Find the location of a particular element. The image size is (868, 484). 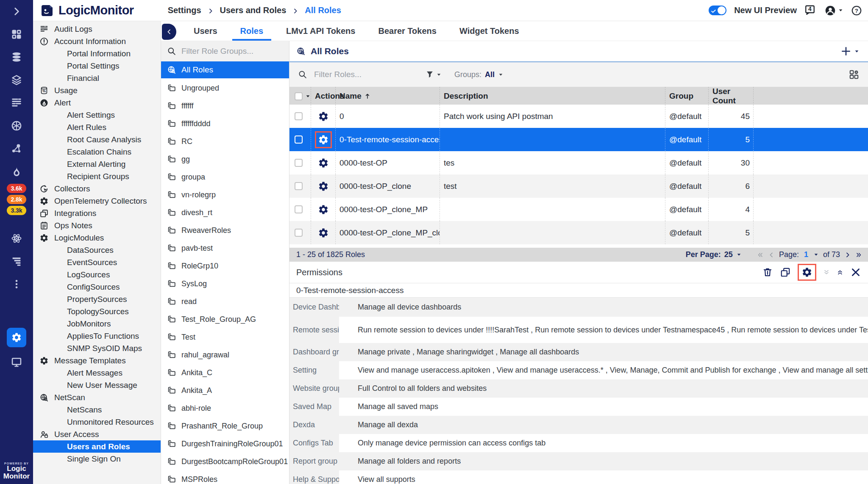

sidebar-item-appliesto-functions: AppliesTo Functions is located at coordinates (97, 336).